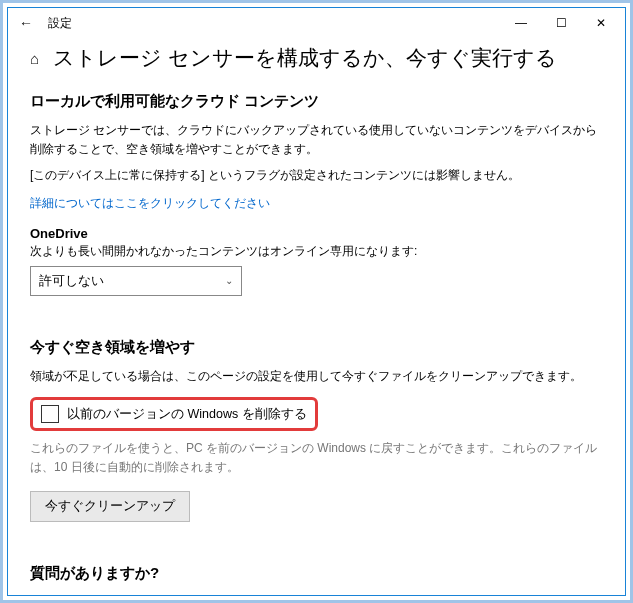 This screenshot has height=603, width=633. I want to click on onedrive-dropdown: 許可しない ⌄, so click(136, 281).